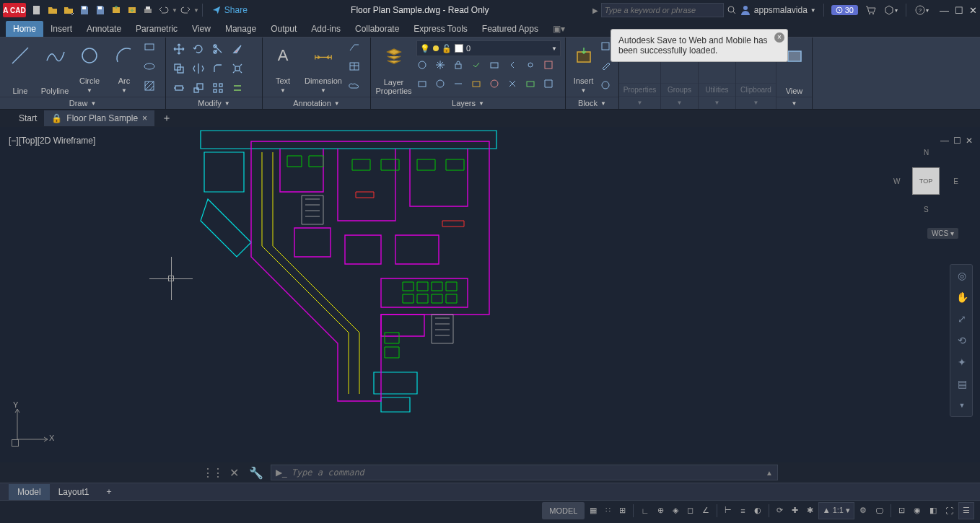  Describe the element at coordinates (20, 69) in the screenshot. I see `line-button: Line` at that location.